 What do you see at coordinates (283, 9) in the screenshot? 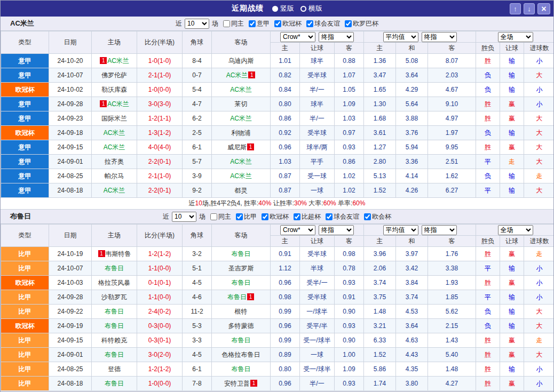
I see `view-option-vertical: 竖版` at bounding box center [283, 9].